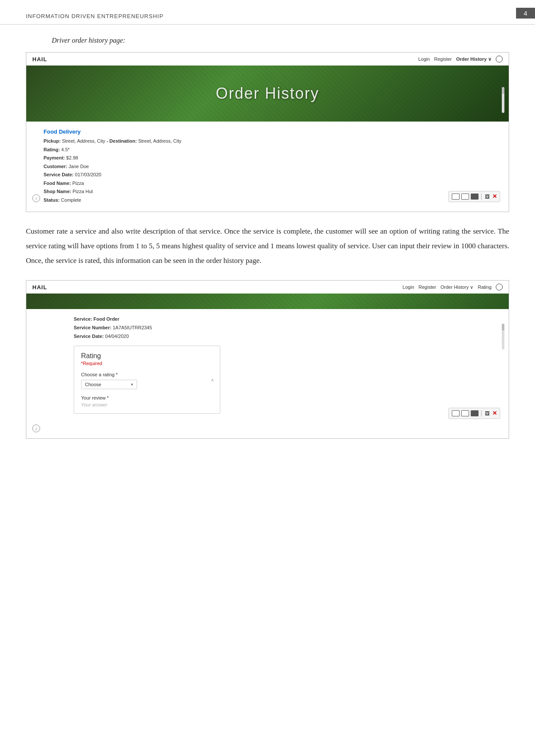 The width and height of the screenshot is (535, 756). Describe the element at coordinates (287, 328) in the screenshot. I see `service-number-row: Service Number: 1A7A5IUTRR2345` at that location.